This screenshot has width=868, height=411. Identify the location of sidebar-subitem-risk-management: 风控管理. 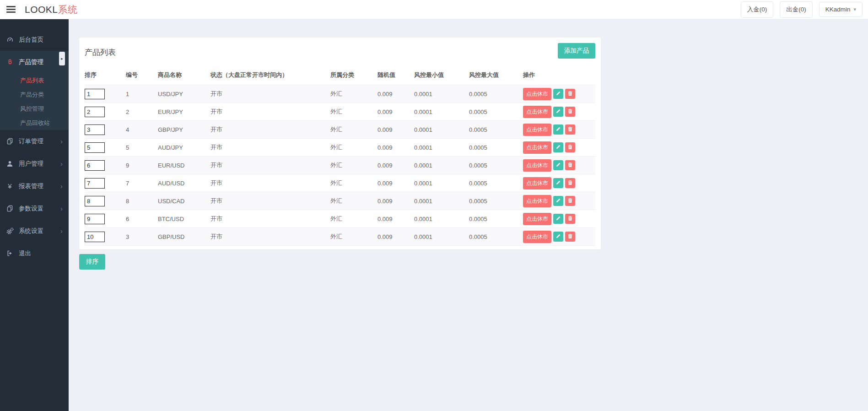
(34, 109).